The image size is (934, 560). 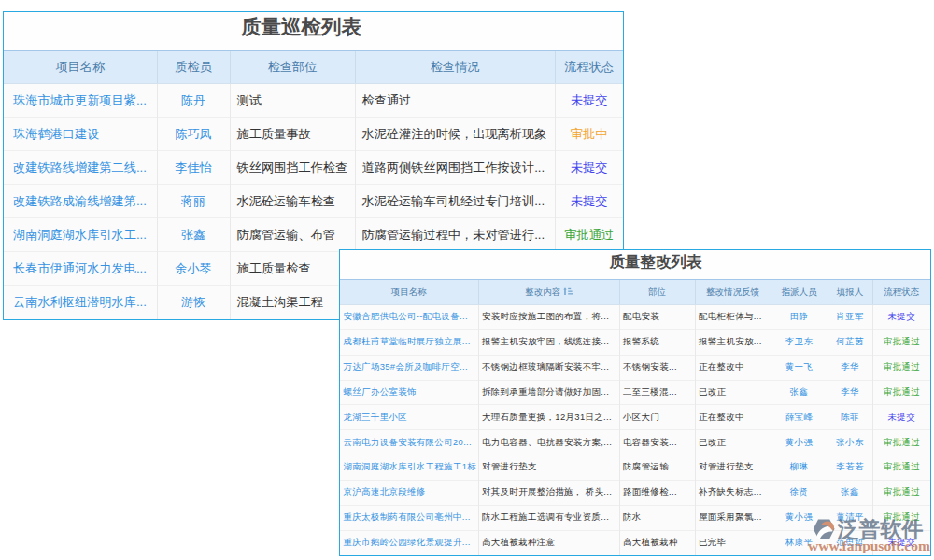 What do you see at coordinates (869, 545) in the screenshot?
I see `svg-text: www.fanpusoft.com` at bounding box center [869, 545].